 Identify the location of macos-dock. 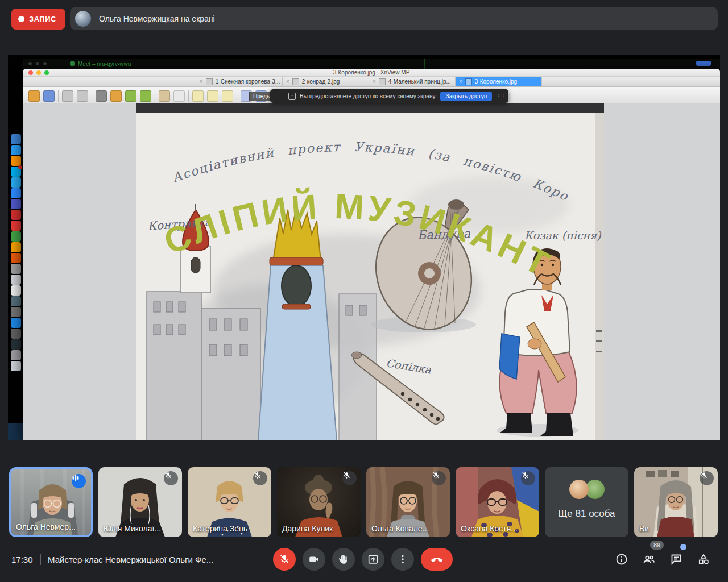
(16, 252).